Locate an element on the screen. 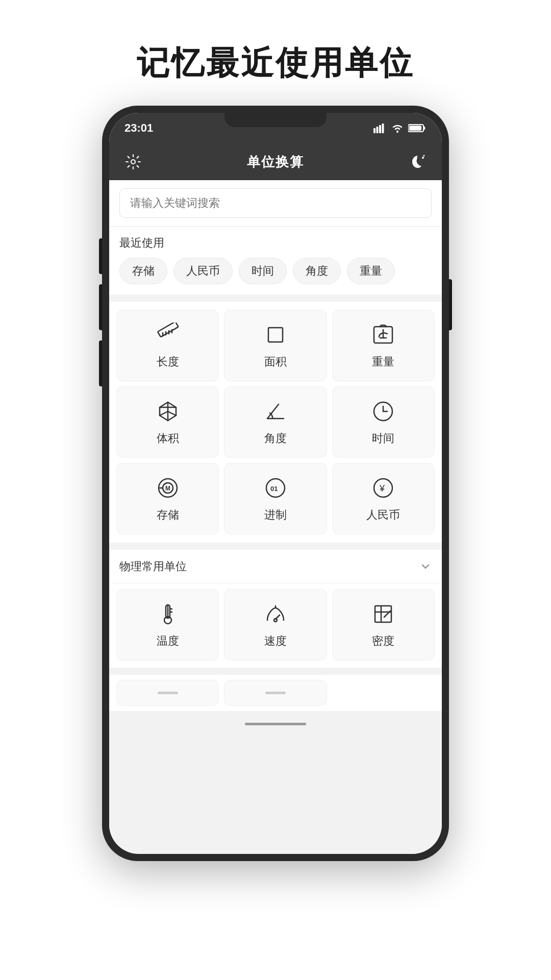  phone-notch is located at coordinates (276, 120).